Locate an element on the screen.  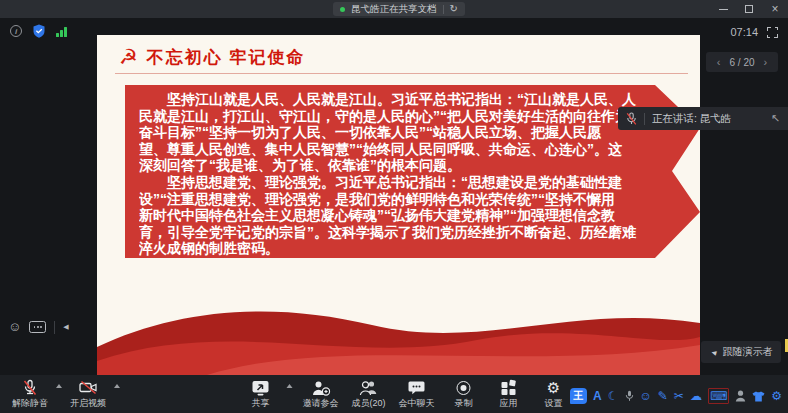
person-icon is located at coordinates (740, 396).